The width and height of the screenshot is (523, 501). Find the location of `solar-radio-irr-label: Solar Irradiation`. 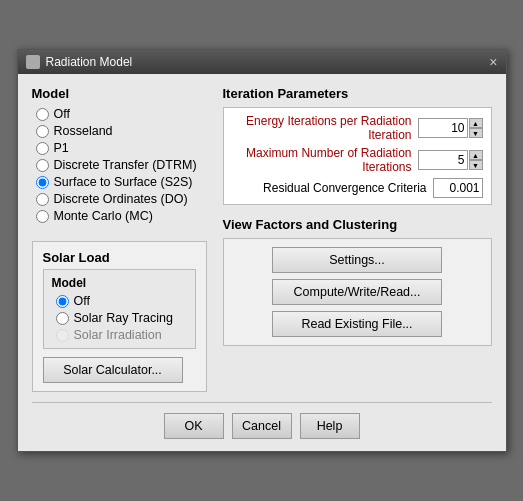

solar-radio-irr-label: Solar Irradiation is located at coordinates (118, 335).